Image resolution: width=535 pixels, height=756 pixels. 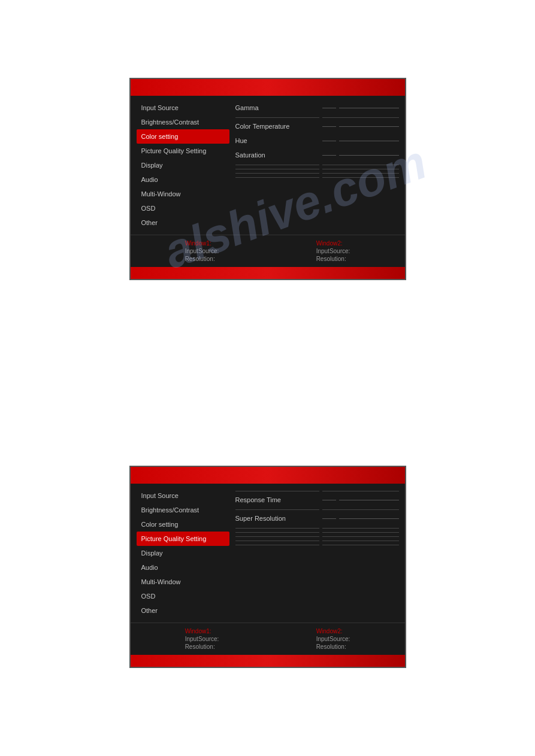 I want to click on window2-resolution-2: Resolution:, so click(x=333, y=646).